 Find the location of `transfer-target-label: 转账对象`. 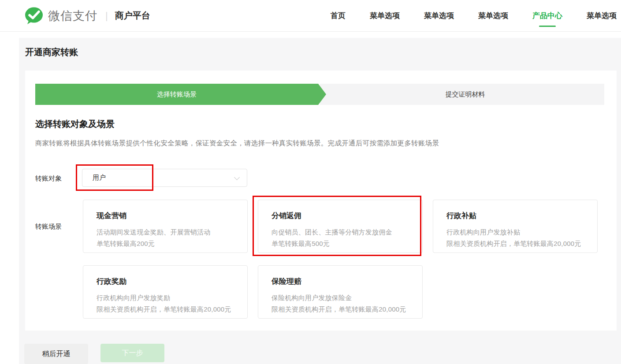

transfer-target-label: 转账对象 is located at coordinates (48, 179).